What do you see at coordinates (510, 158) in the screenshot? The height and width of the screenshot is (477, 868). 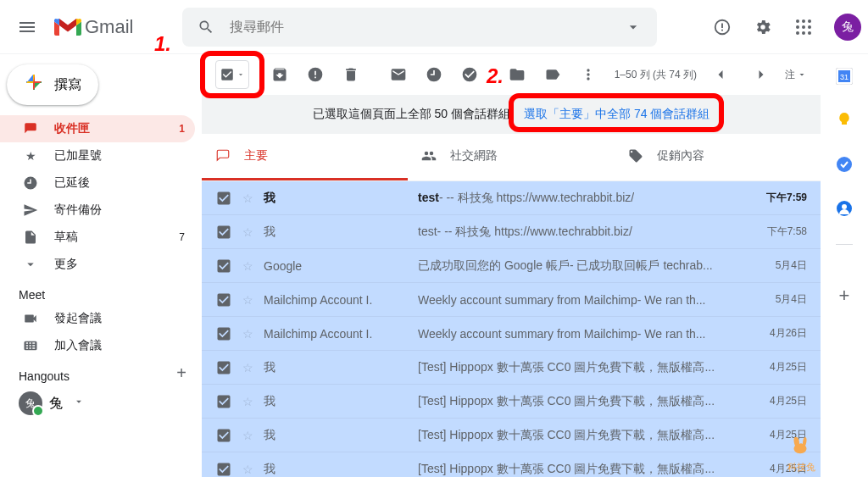 I see `tab-social: 社交網路` at bounding box center [510, 158].